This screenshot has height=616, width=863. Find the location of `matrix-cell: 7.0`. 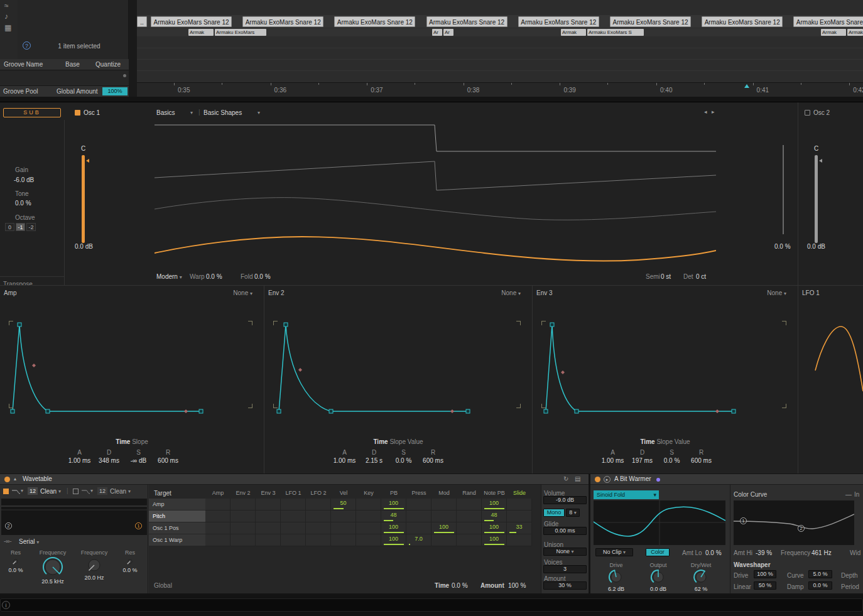

matrix-cell: 7.0 is located at coordinates (419, 540).